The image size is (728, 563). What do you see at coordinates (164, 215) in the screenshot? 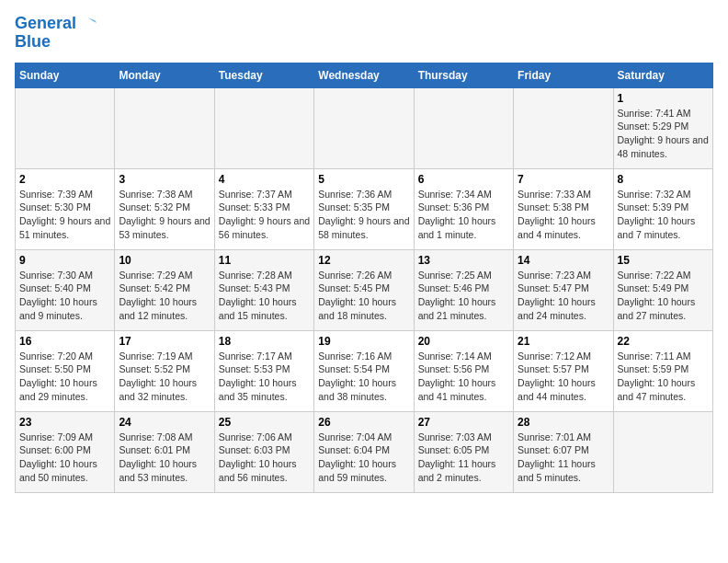
I see `day-info: Sunrise: 7:38 AM Sunset: 5:32 PM Dayligh…` at bounding box center [164, 215].